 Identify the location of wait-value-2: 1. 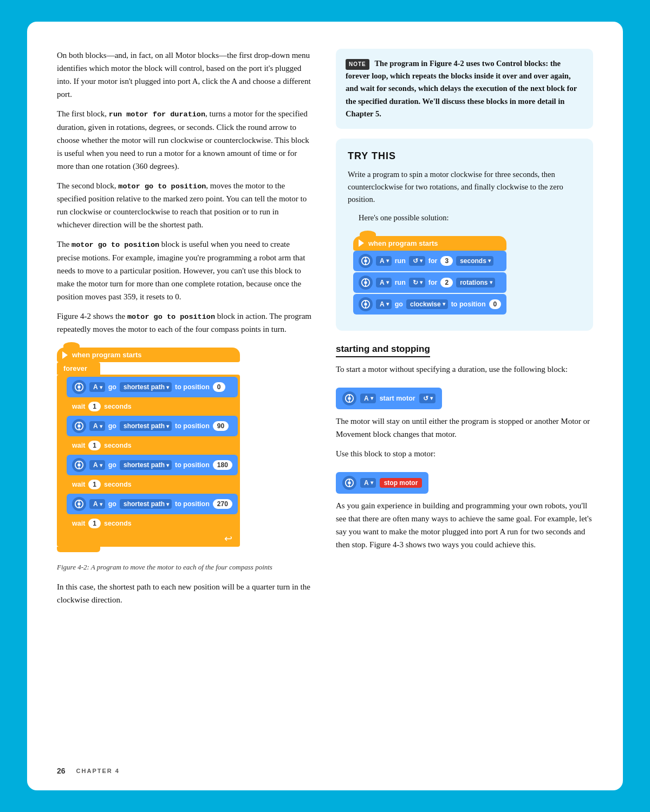
(94, 446).